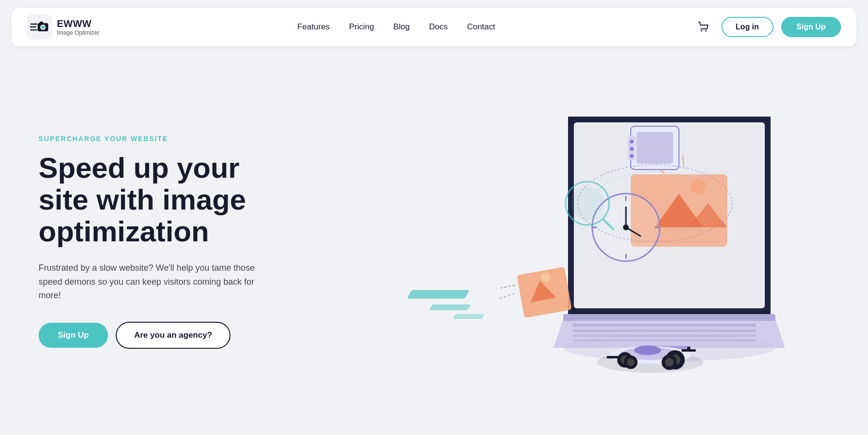  Describe the element at coordinates (63, 27) in the screenshot. I see `logo: EWWW Image Optimizer` at that location.